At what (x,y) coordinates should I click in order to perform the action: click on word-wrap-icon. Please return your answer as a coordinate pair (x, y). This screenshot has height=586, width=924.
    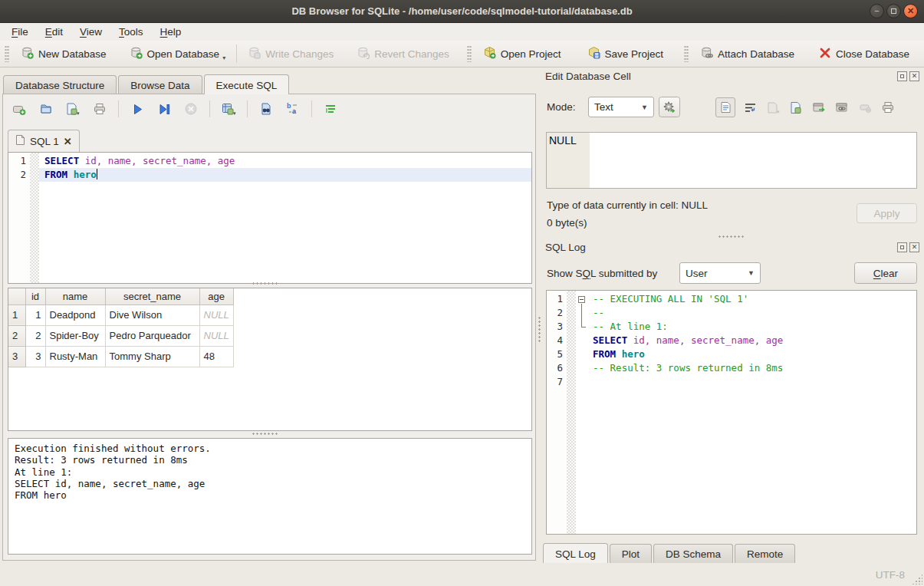
    Looking at the image, I should click on (750, 107).